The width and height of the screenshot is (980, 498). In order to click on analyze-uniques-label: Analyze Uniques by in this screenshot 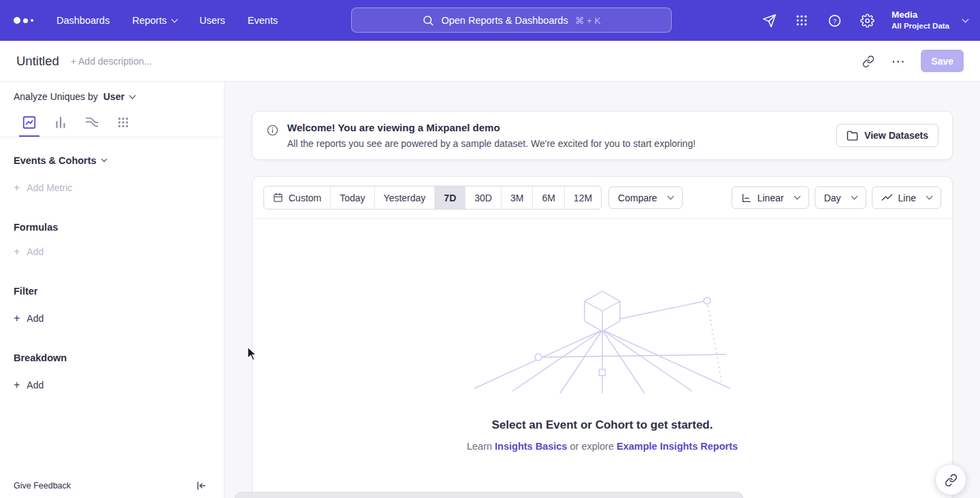, I will do `click(56, 97)`.